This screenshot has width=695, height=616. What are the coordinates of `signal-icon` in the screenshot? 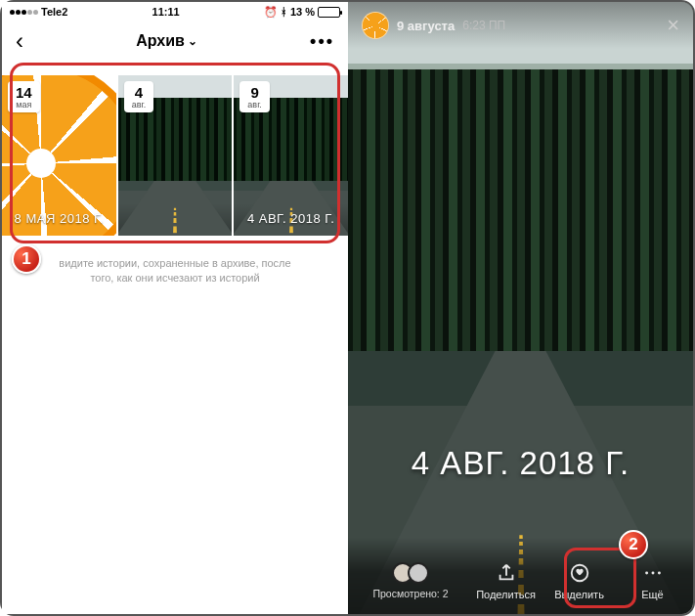 It's located at (23, 12).